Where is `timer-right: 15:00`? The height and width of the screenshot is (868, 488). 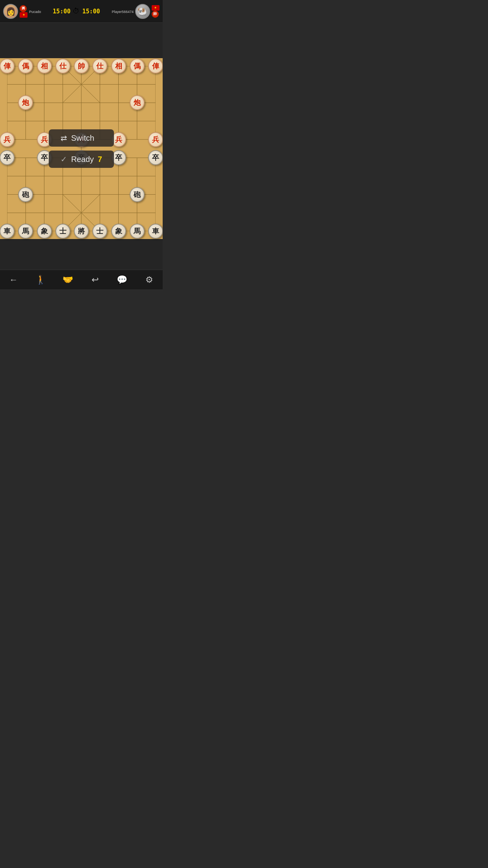 timer-right: 15:00 is located at coordinates (91, 11).